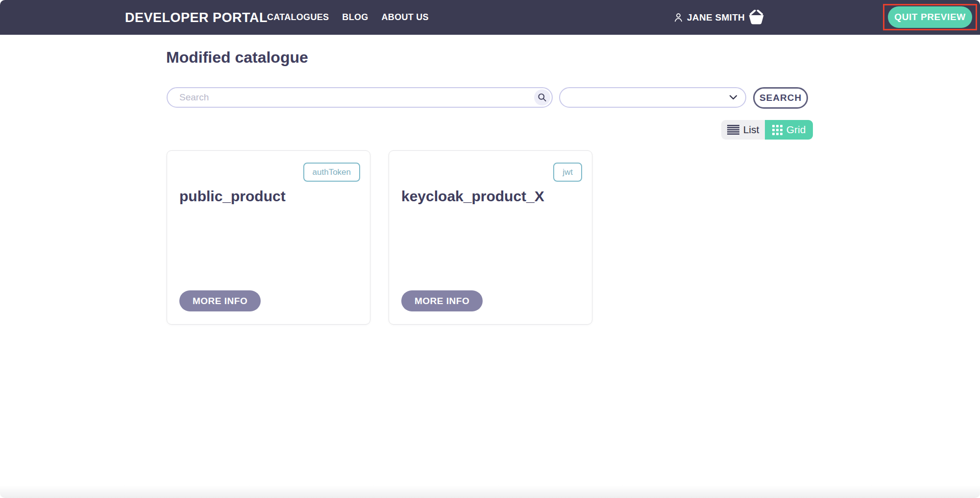 This screenshot has height=498, width=980. Describe the element at coordinates (490, 18) in the screenshot. I see `top-navigation-bar: DEVELOPER PORTAL CATALOGUES BLOG ABOUT U…` at that location.